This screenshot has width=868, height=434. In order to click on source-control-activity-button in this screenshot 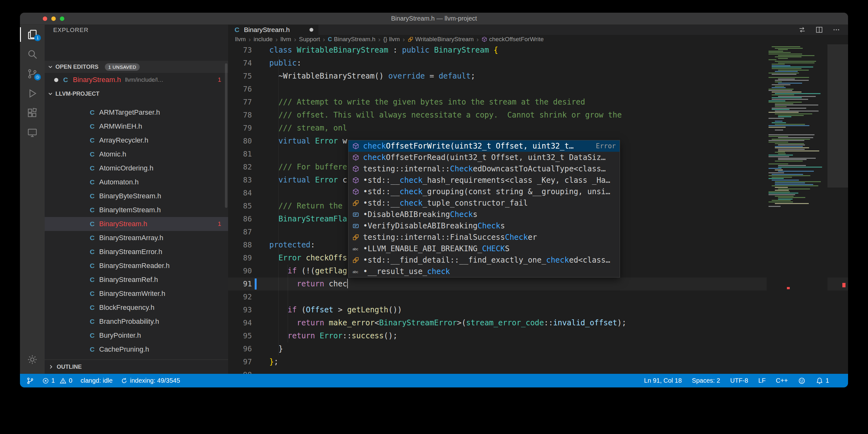, I will do `click(32, 74)`.